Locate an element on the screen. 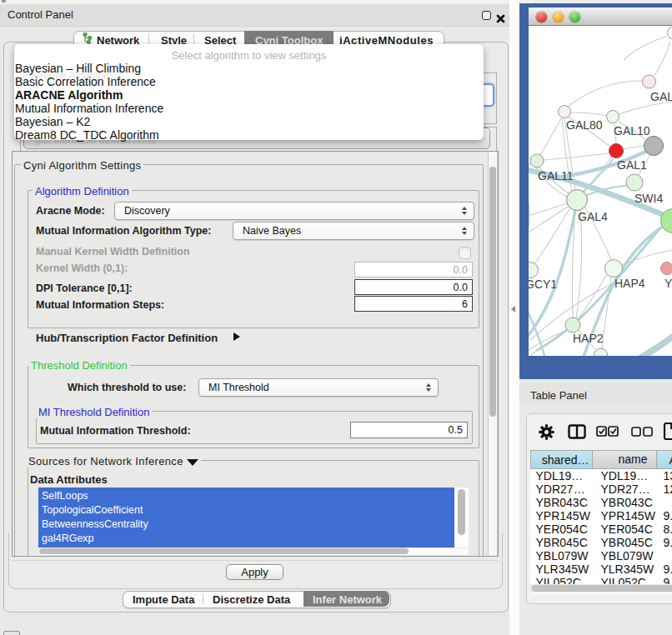  svg-text: Y is located at coordinates (669, 283).